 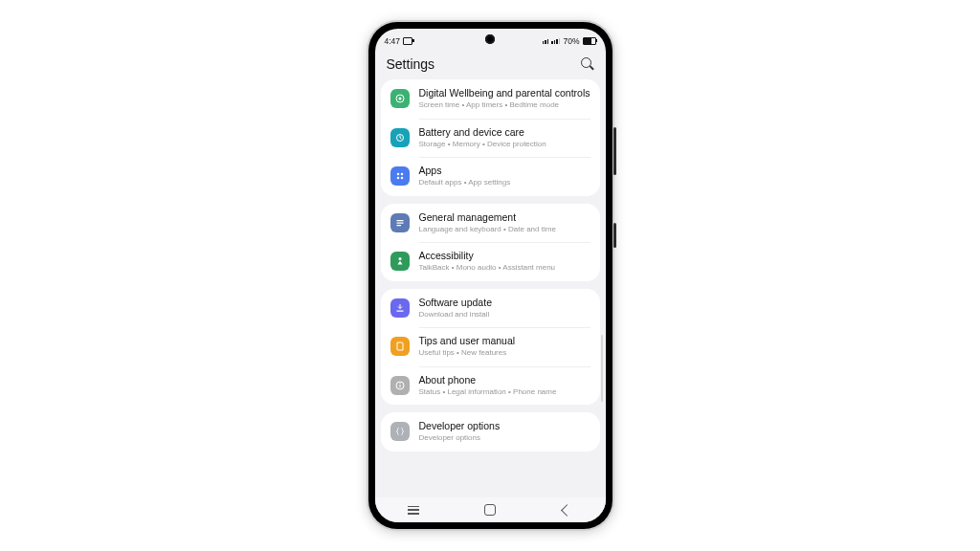 What do you see at coordinates (400, 138) in the screenshot?
I see `care-icon` at bounding box center [400, 138].